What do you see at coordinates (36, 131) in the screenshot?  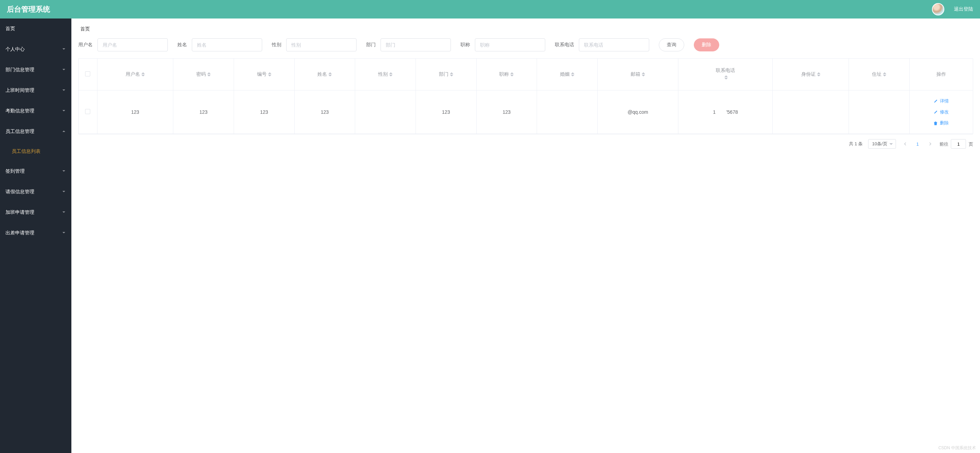 I see `sidebar-item-employee: 员工信息管理` at bounding box center [36, 131].